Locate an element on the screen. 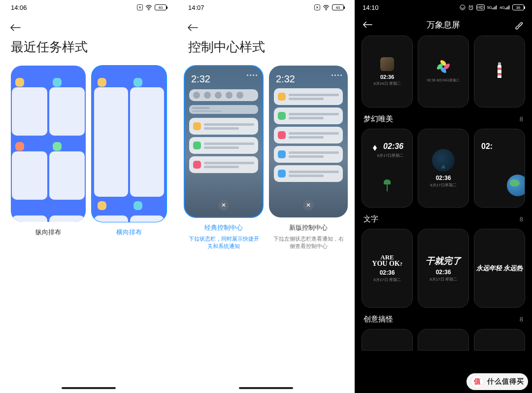 Image resolution: width=532 pixels, height=393 pixels. status-time: 14:07 is located at coordinates (196, 8).